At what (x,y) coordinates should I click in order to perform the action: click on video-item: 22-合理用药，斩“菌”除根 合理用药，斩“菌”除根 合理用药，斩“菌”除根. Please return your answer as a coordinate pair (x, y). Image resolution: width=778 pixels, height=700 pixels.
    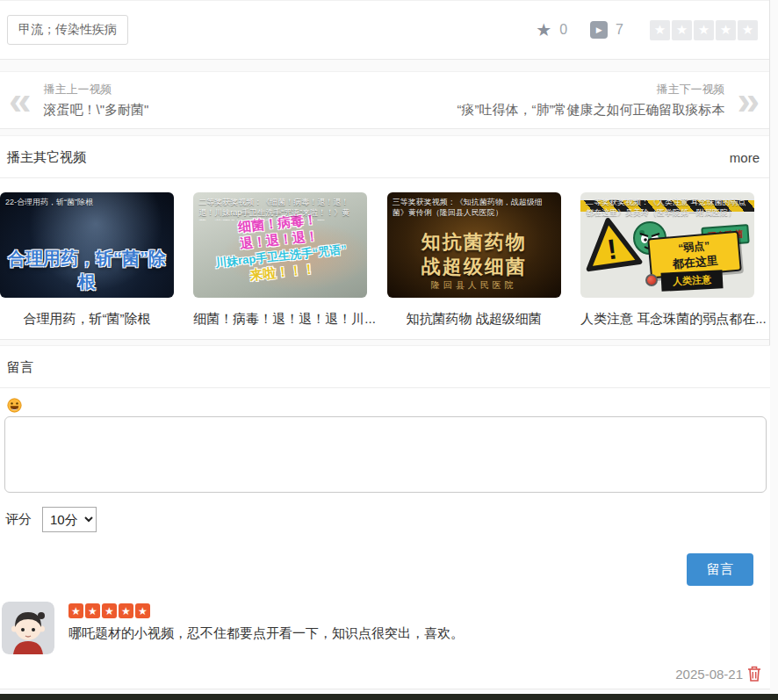
    Looking at the image, I should click on (87, 260).